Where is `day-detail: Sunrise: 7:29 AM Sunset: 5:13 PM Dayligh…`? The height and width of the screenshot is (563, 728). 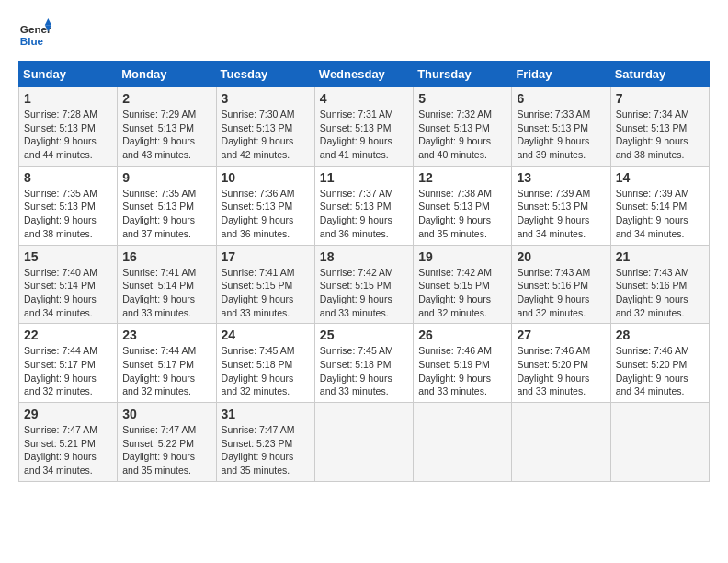
day-detail: Sunrise: 7:29 AM Sunset: 5:13 PM Dayligh… is located at coordinates (166, 134).